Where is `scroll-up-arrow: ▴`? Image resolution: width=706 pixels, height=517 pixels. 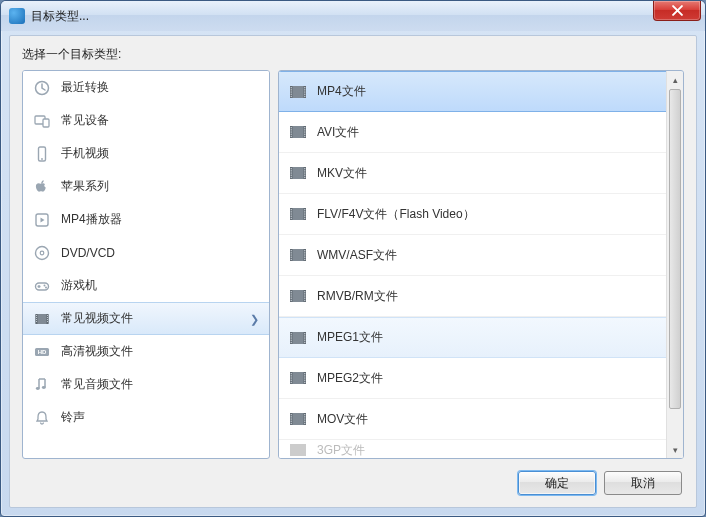 scroll-up-arrow: ▴ is located at coordinates (676, 80).